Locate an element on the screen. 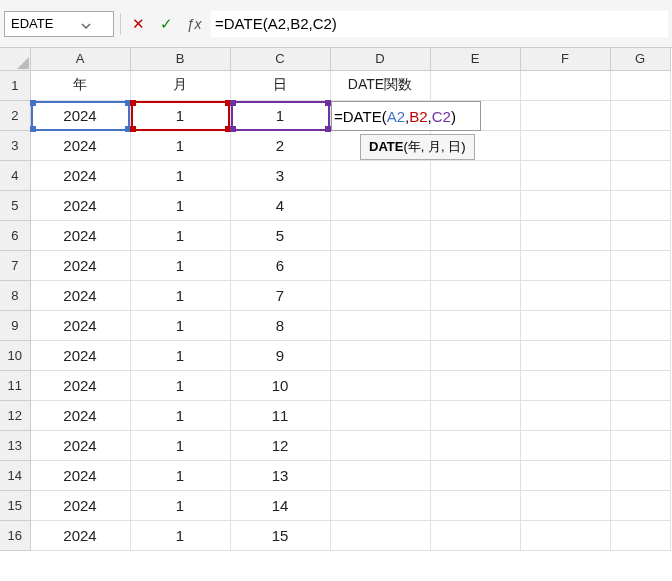 This screenshot has width=672, height=581. col-header: A is located at coordinates (80, 59).